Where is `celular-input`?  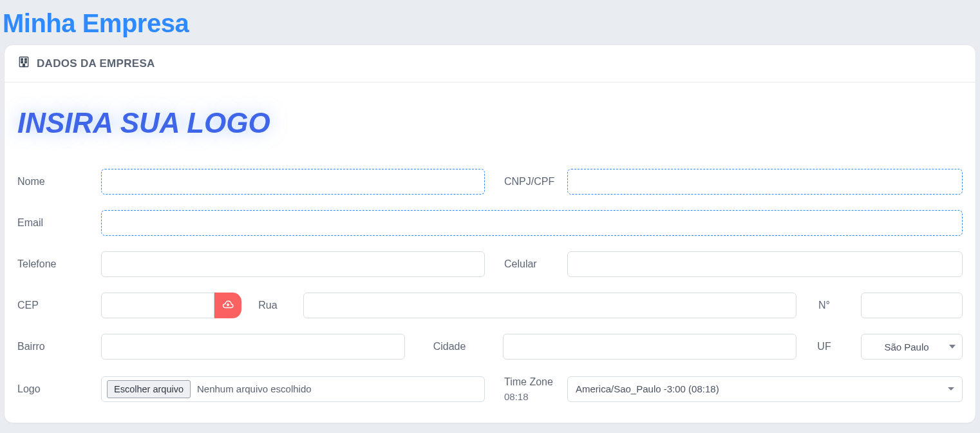 celular-input is located at coordinates (765, 264).